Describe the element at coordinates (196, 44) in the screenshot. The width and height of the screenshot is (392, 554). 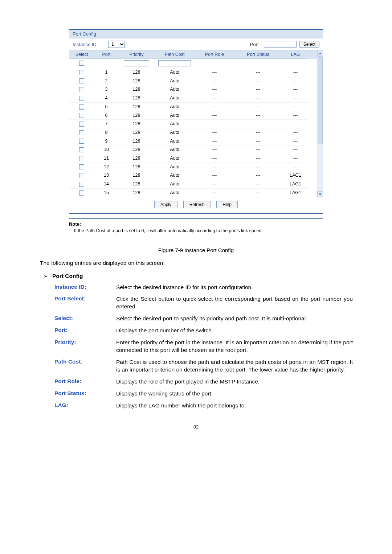
I see `filter-row: Instance ID 1 Port Select` at that location.